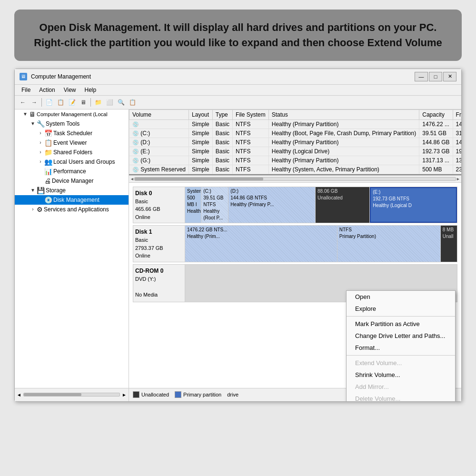  What do you see at coordinates (238, 35) in the screenshot?
I see `instruction-box: Open Disk Management. It will display al…` at bounding box center [238, 35].